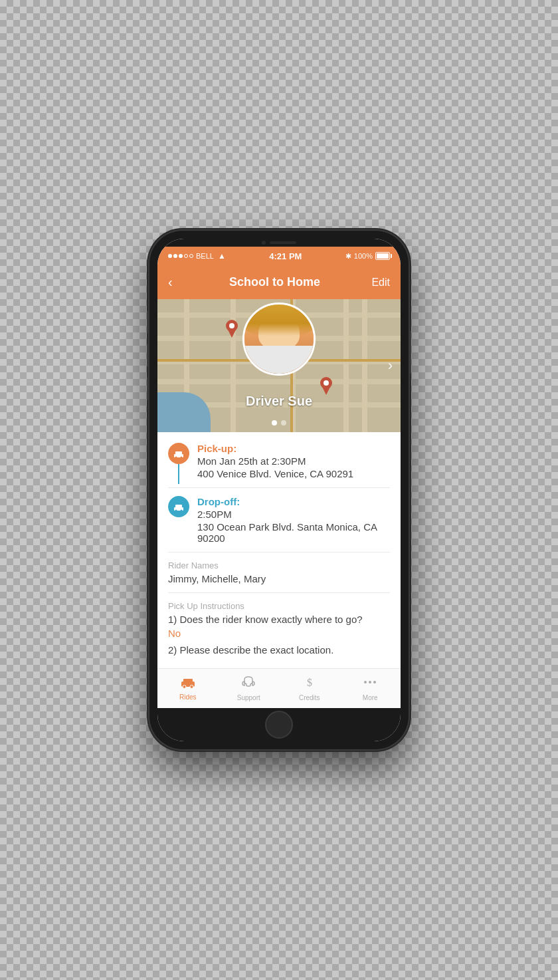  What do you see at coordinates (310, 683) in the screenshot?
I see `credits-icon: $` at bounding box center [310, 683].